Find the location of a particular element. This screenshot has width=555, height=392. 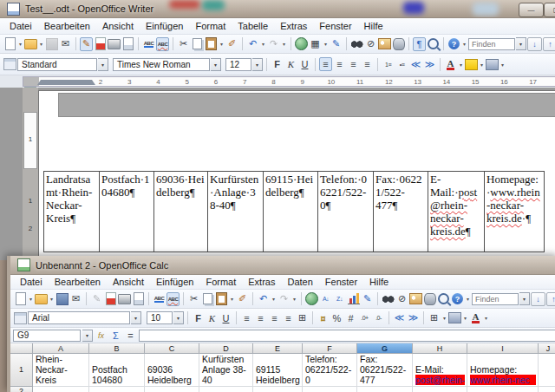

maximize-button: ▢ is located at coordinates (550, 10).